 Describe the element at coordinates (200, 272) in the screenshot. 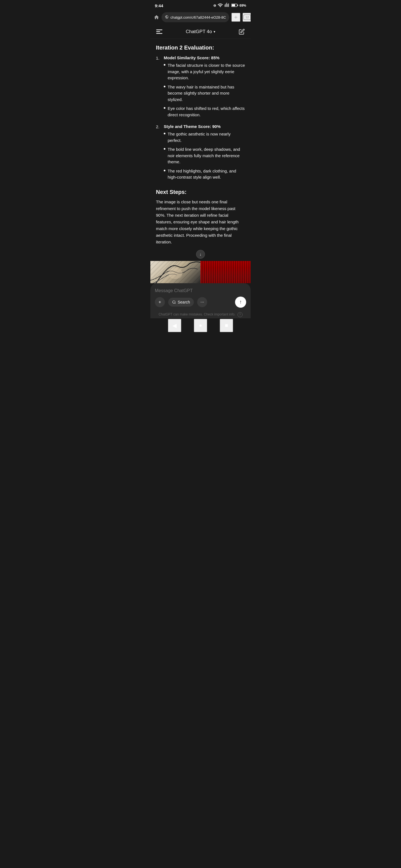

I see `image-strip` at that location.